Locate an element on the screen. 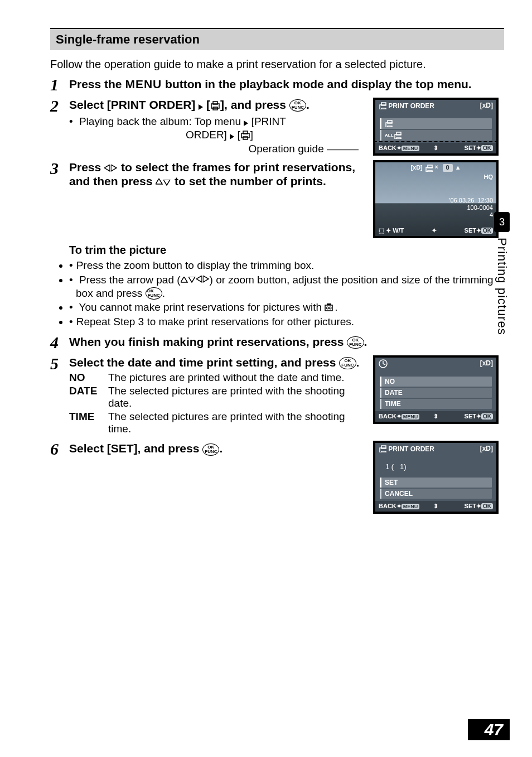  trim-icon: ⬚ is located at coordinates (381, 230).